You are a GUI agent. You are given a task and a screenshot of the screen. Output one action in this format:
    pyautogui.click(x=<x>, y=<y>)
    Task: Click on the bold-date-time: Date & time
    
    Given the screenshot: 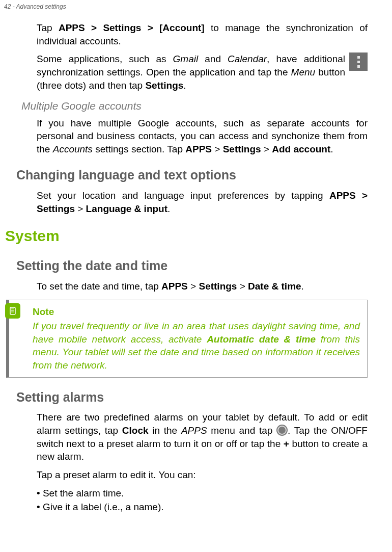 What is the action you would take?
    pyautogui.click(x=275, y=286)
    